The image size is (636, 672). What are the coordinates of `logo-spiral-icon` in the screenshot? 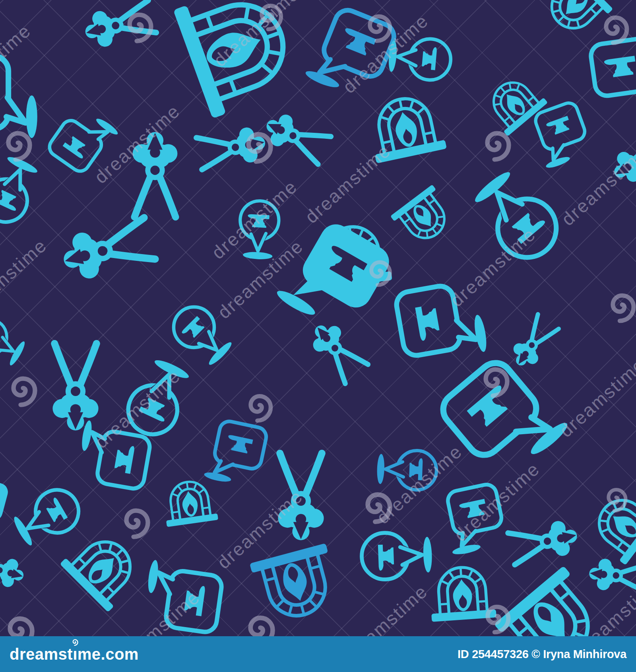 It's located at (75, 643).